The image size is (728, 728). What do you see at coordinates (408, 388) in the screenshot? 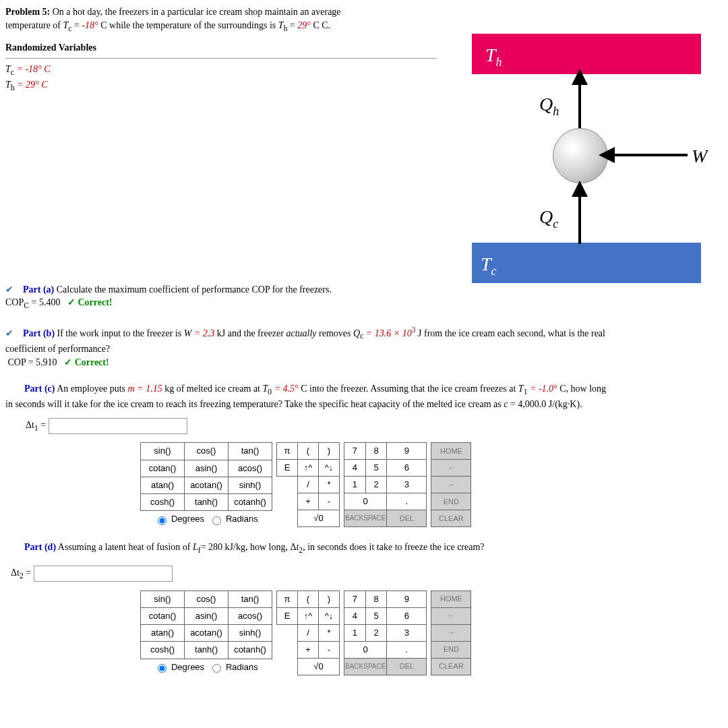
I see `pc3a: C into the freezer. Assuming that the ic…` at bounding box center [408, 388].